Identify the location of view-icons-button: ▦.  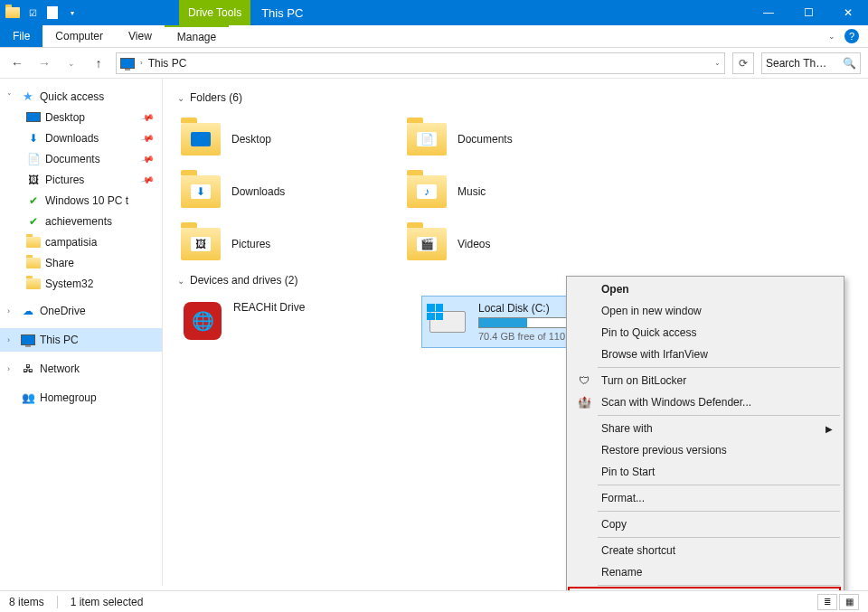
(849, 602).